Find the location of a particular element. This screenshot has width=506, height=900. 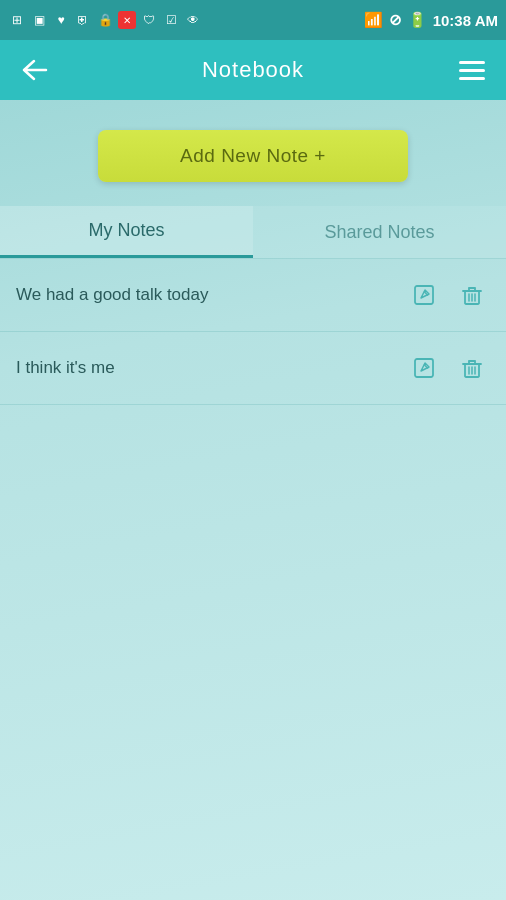

tab-shared-notes: Shared Notes is located at coordinates (380, 232).